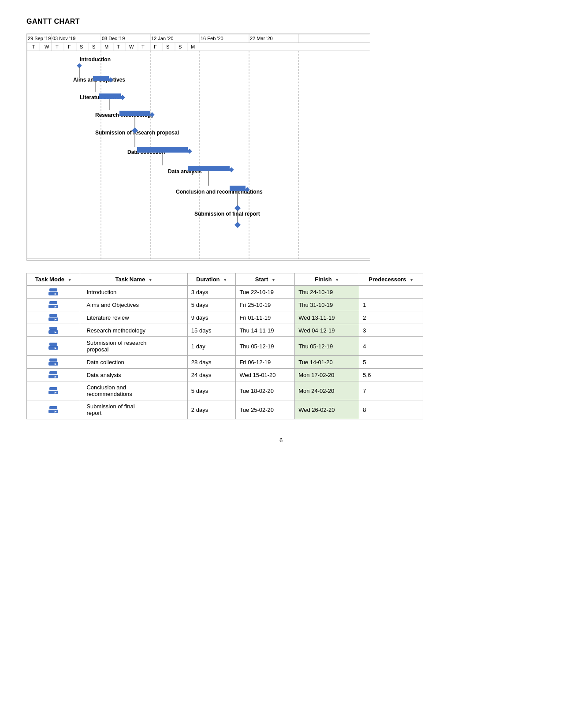 This screenshot has height=728, width=562. Describe the element at coordinates (391, 347) in the screenshot. I see `predecessors-cell: 4` at that location.